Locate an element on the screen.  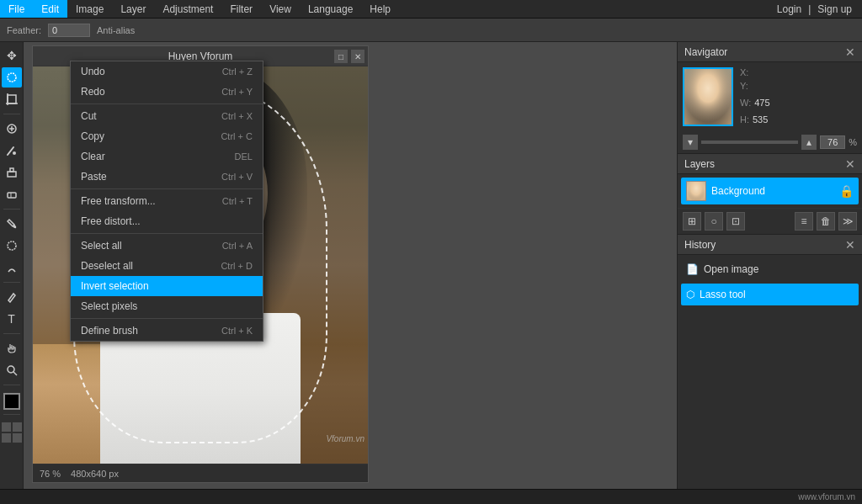
menu-select-pixels: Select pixels is located at coordinates (167, 306).